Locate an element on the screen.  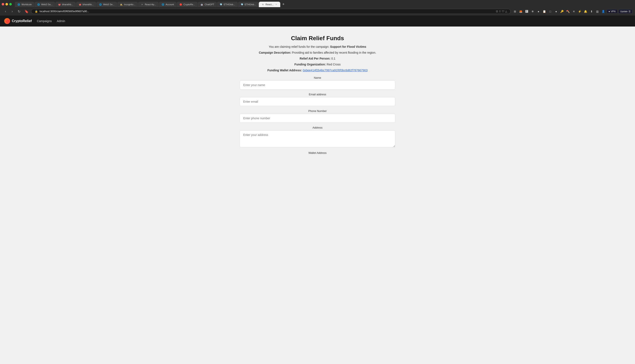
campaign-name: Support for Flood Victims is located at coordinates (348, 47).